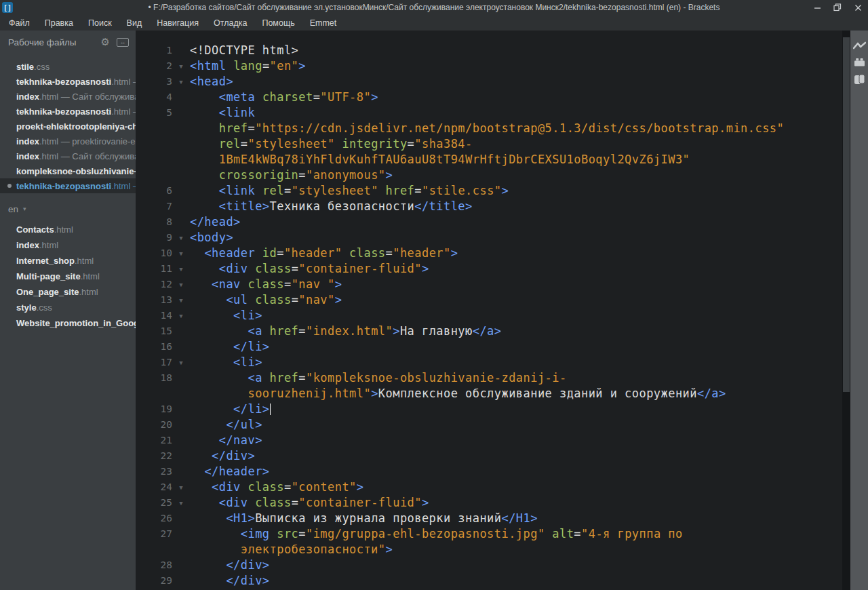 The width and height of the screenshot is (868, 590). I want to click on code-line: 24▼ <div class="content">, so click(489, 487).